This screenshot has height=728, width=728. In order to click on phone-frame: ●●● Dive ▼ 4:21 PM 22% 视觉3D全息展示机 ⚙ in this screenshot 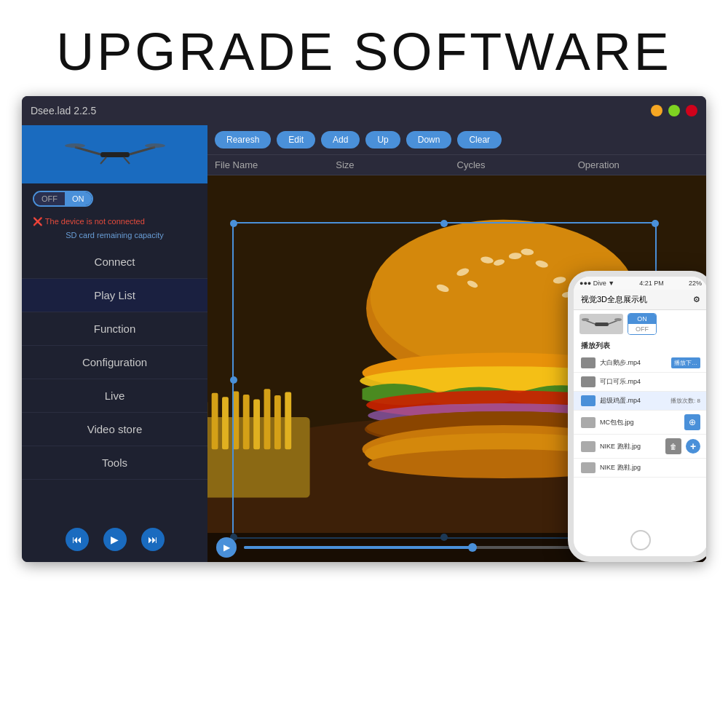, I will do `click(637, 416)`.